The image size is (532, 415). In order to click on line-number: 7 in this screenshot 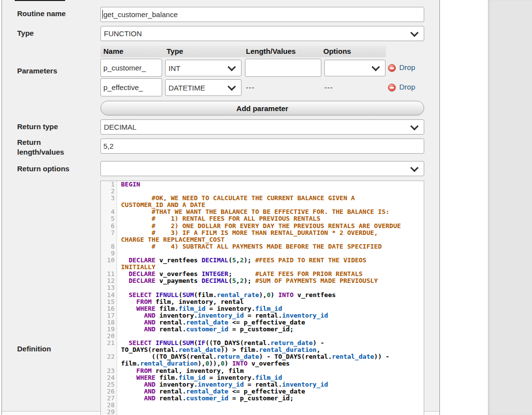, I will do `click(109, 233)`.